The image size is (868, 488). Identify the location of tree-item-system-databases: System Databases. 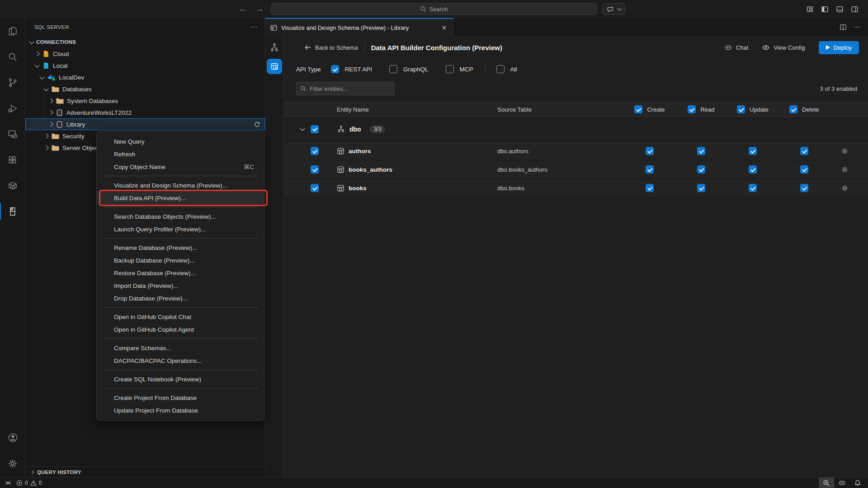
(145, 101).